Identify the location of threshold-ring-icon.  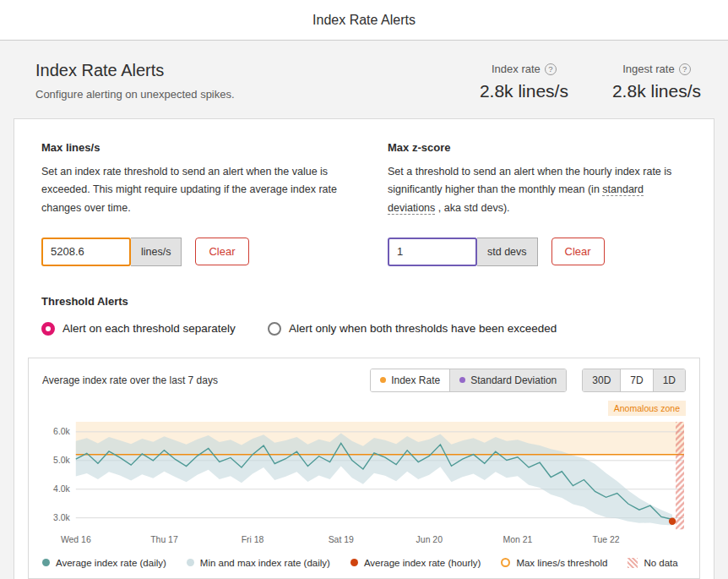
(505, 563).